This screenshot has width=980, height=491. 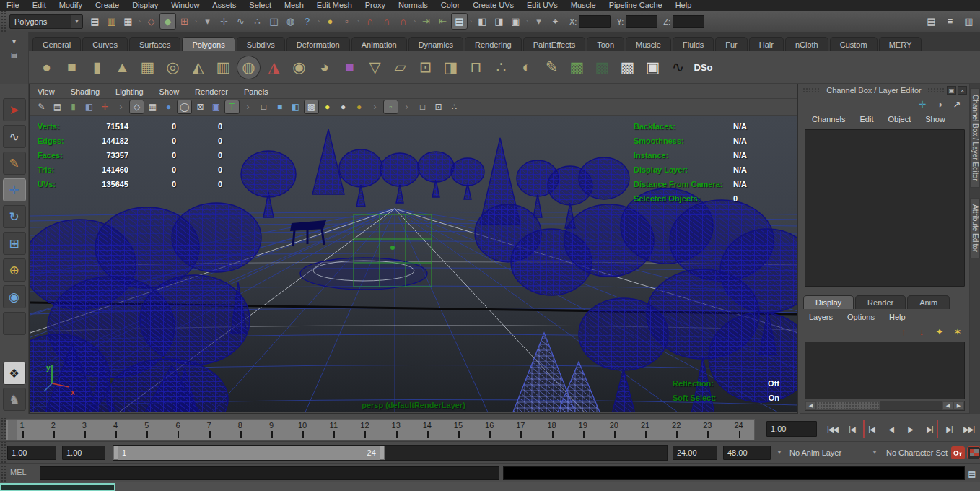 I want to click on manipulator-display-icon: ✛, so click(x=922, y=104).